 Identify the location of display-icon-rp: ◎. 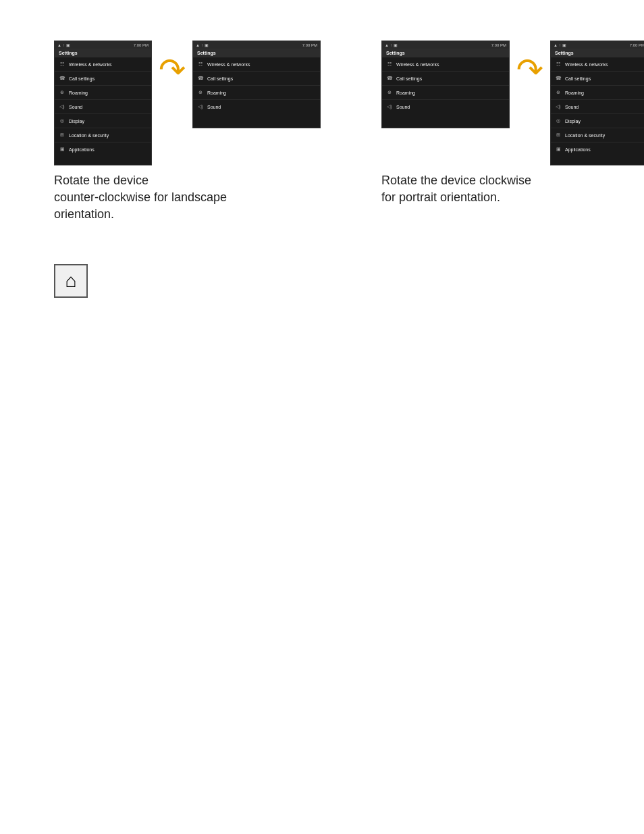
(558, 121).